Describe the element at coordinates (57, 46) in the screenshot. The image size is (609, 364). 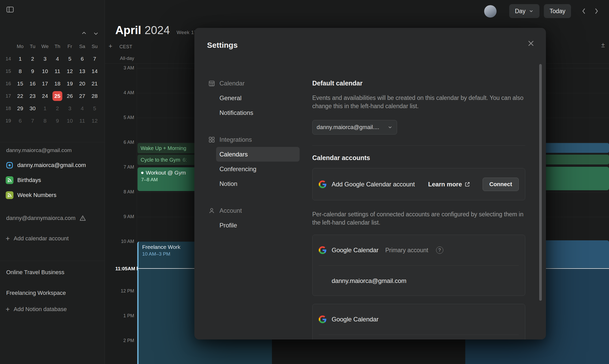
I see `mini-calendar-day-header: Th` at that location.